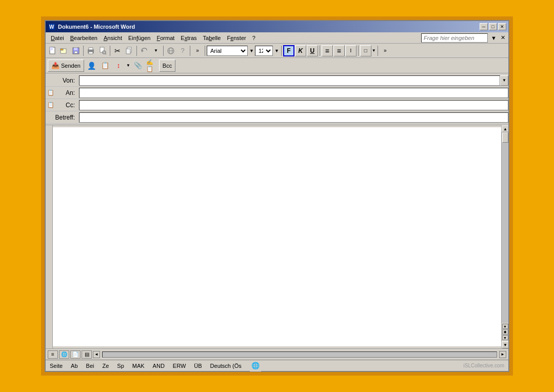 This screenshot has height=392, width=554. Describe the element at coordinates (505, 338) in the screenshot. I see `scroll-page-down-button: ▼` at that location.